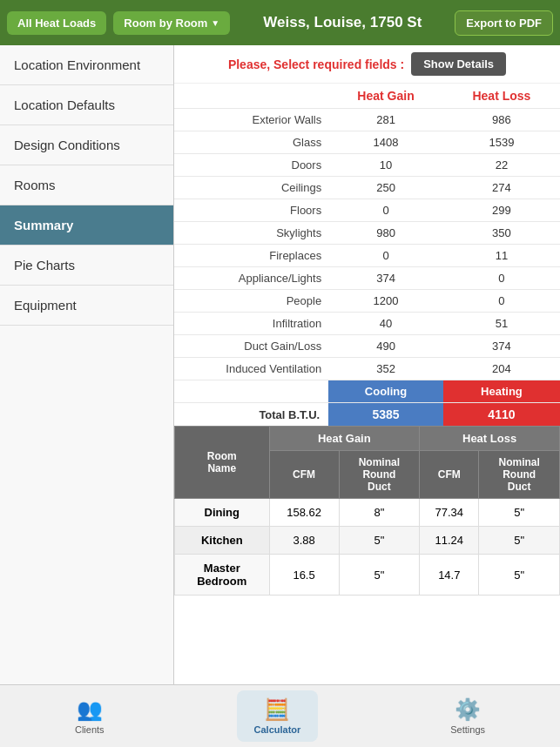 Image resolution: width=560 pixels, height=747 pixels. Describe the element at coordinates (172, 23) in the screenshot. I see `room-by-room-button: Room by Room ▼` at that location.